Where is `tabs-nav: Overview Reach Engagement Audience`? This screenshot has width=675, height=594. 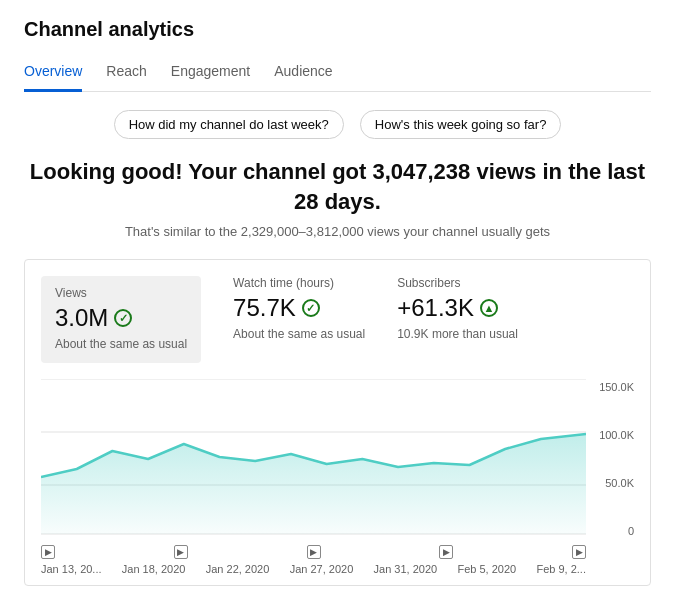
tabs-nav: Overview Reach Engagement Audience is located at coordinates (338, 74).